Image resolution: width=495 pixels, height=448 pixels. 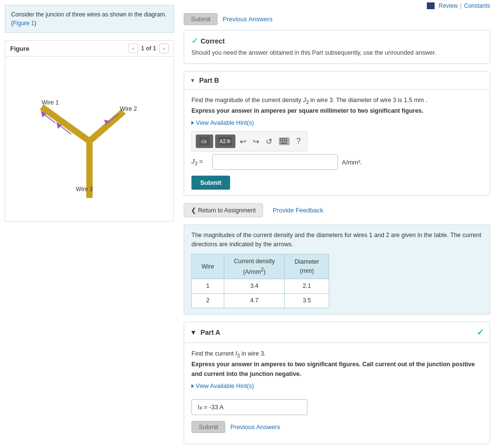 I want to click on part-b-arrow: ▼, so click(x=192, y=80).